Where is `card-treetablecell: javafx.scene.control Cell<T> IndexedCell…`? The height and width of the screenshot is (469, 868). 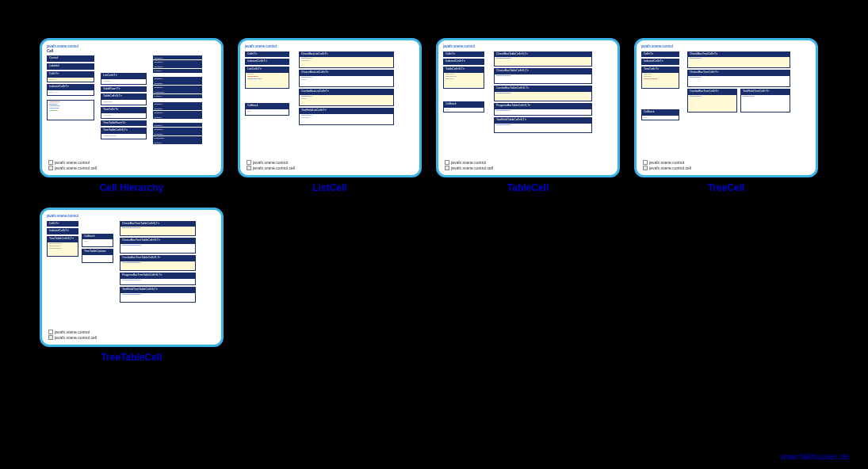 card-treetablecell: javafx.scene.control Cell<T> IndexedCell… is located at coordinates (132, 285).